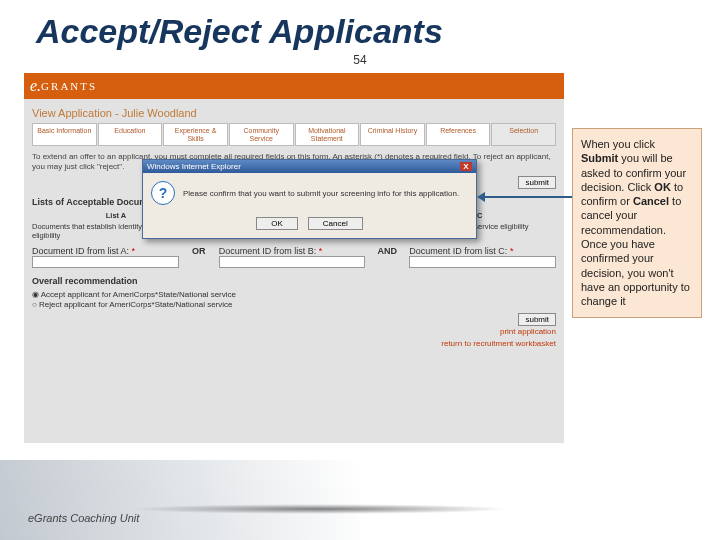 The image size is (720, 540). I want to click on ok-button: OK, so click(277, 224).